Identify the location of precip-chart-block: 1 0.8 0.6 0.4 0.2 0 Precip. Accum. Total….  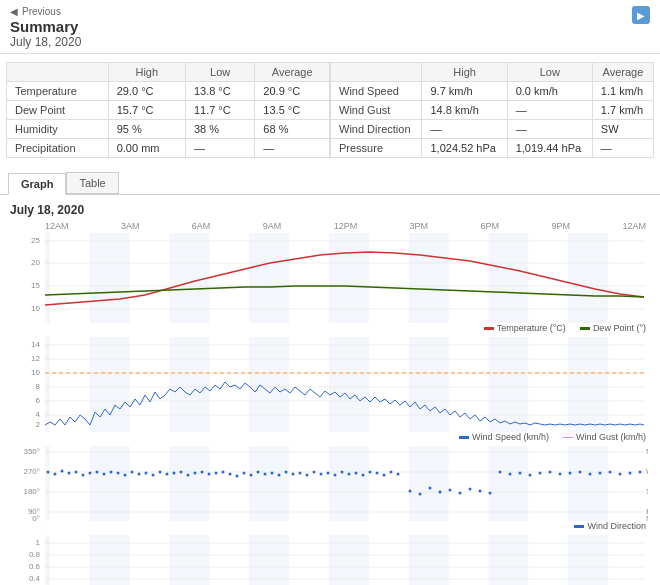
(330, 560).